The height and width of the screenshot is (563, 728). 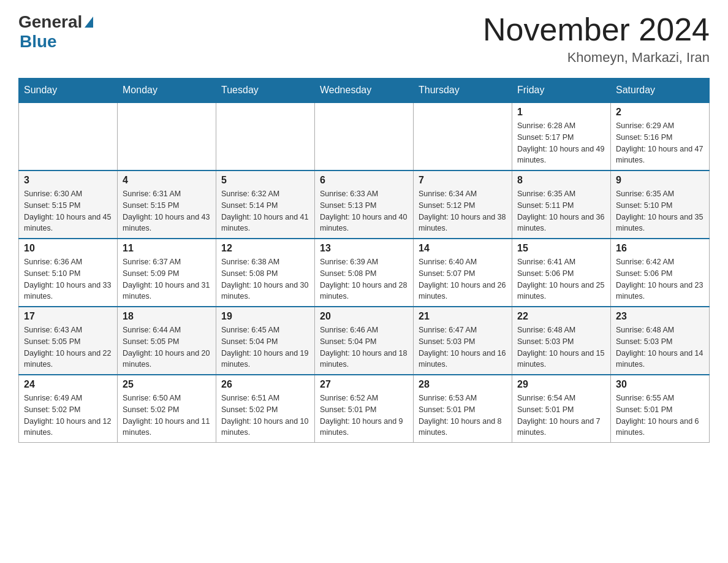 What do you see at coordinates (463, 408) in the screenshot?
I see `calendar-cell: 28Sunrise: 6:53 AMSunset: 5:01 PMDayligh…` at bounding box center [463, 408].